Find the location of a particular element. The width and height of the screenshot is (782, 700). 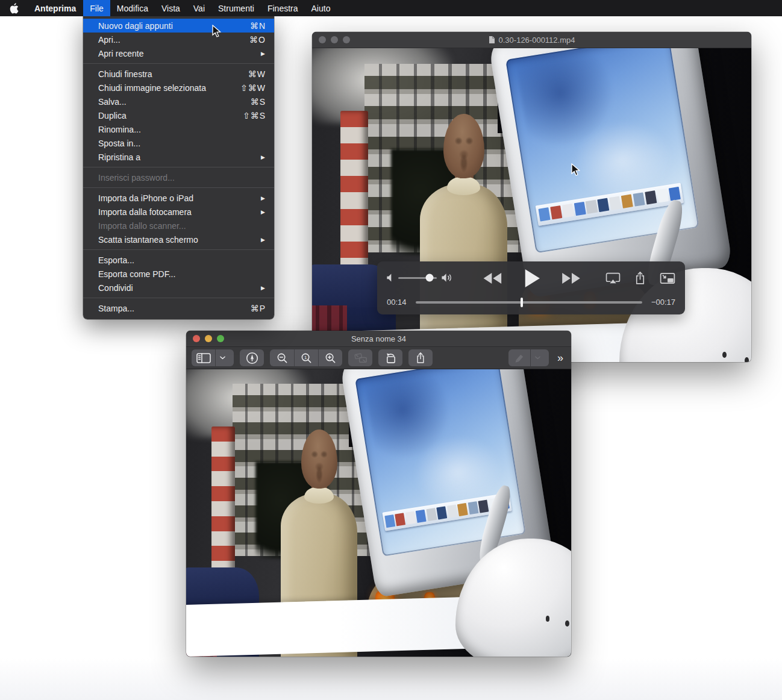

rewind-button is located at coordinates (492, 278).